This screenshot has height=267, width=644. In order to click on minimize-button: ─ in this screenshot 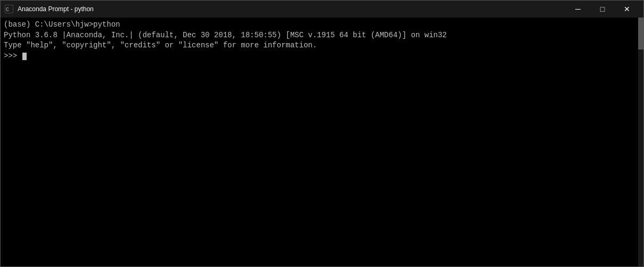, I will do `click(578, 9)`.